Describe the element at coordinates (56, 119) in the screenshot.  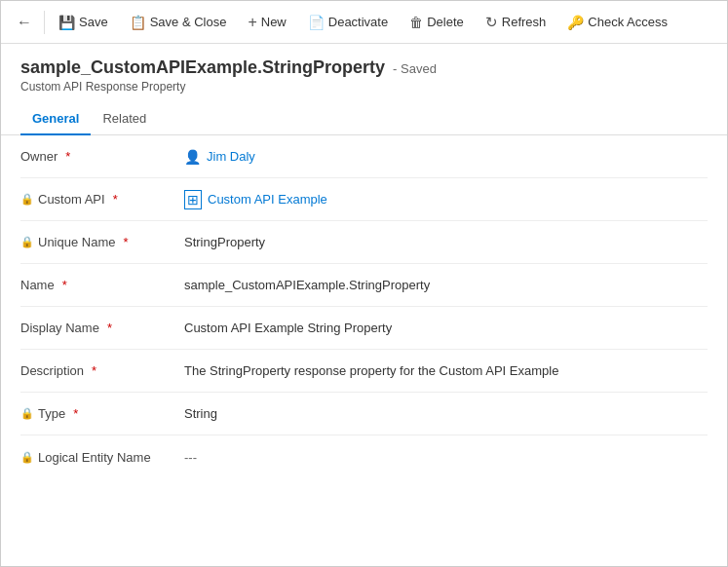
I see `tab-general: General` at that location.